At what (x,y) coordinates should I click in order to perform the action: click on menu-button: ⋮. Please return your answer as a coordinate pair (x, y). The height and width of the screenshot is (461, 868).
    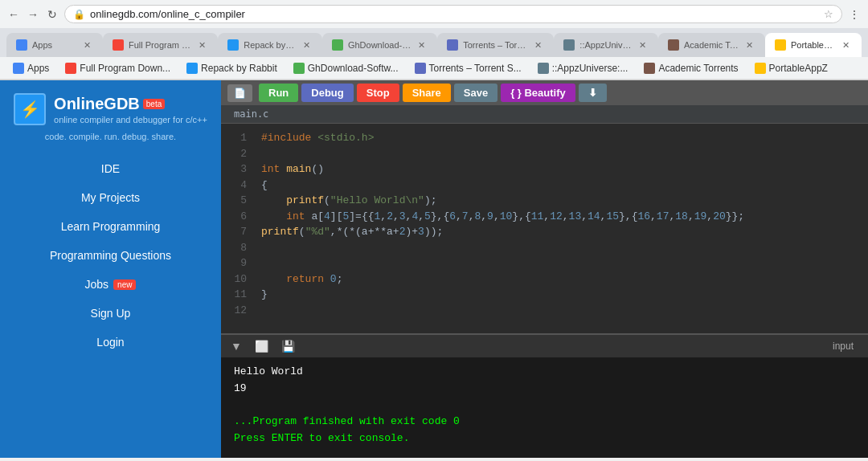
    Looking at the image, I should click on (854, 14).